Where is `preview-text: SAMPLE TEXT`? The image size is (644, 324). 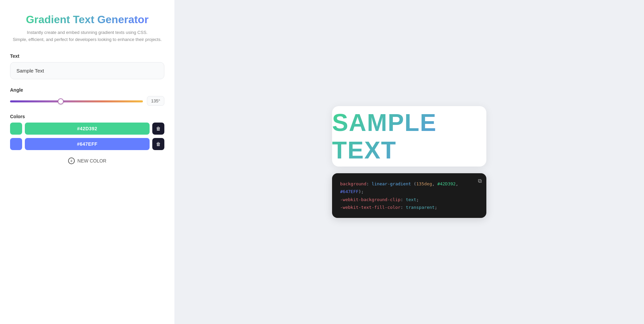 preview-text: SAMPLE TEXT is located at coordinates (409, 136).